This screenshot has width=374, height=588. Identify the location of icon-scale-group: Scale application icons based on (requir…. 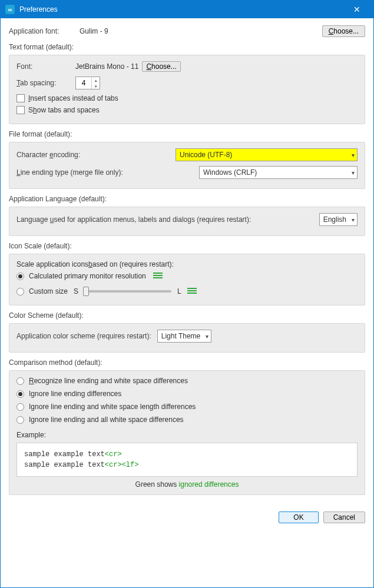
(187, 280).